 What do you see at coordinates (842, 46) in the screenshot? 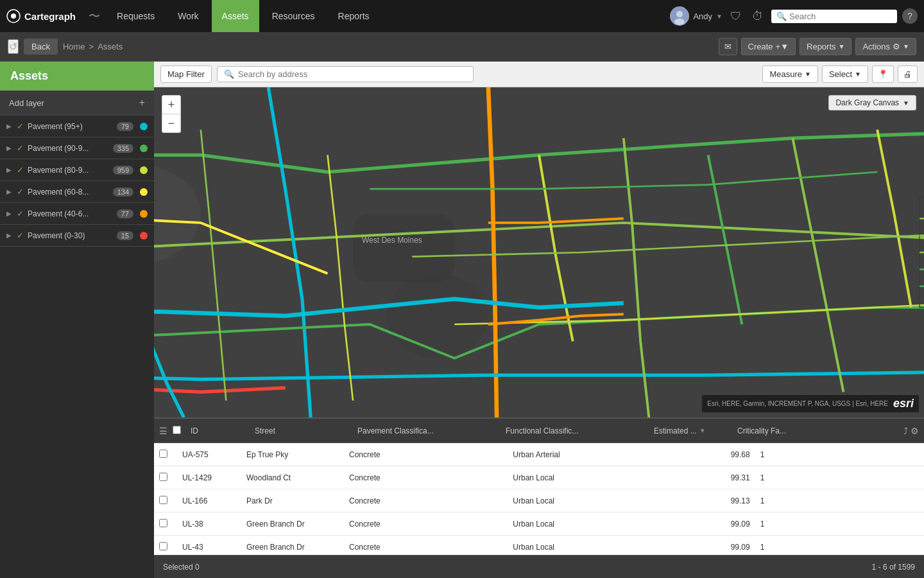
I see `reports-dropdown-icon: ▼` at bounding box center [842, 46].